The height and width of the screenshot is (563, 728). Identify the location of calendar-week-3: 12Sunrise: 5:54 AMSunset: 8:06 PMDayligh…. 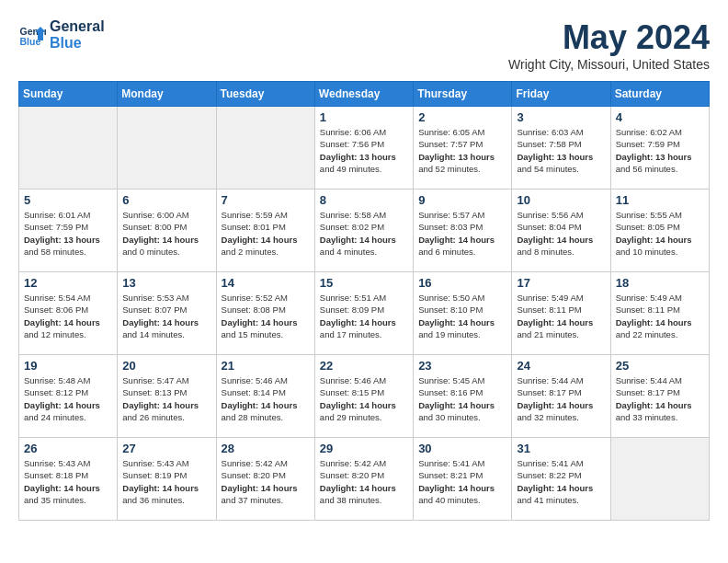
(364, 314).